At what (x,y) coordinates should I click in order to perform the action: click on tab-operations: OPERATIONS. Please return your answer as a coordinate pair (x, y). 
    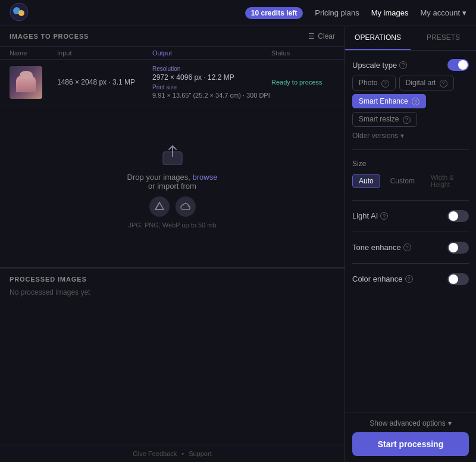
    Looking at the image, I should click on (378, 38).